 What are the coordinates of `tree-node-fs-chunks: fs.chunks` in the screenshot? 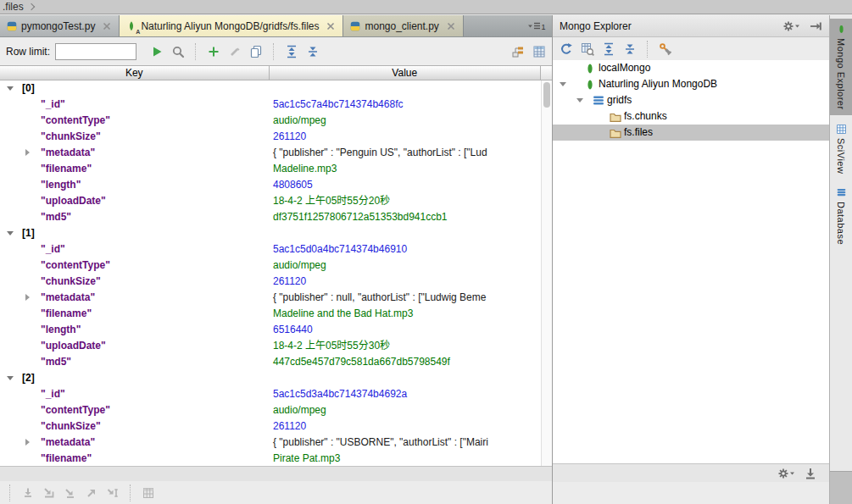 It's located at (691, 117).